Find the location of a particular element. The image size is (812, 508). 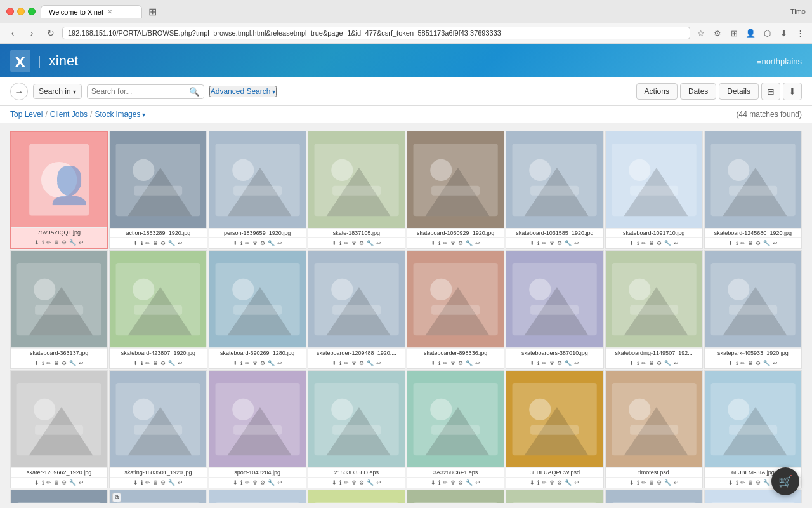

image-item: skateboarding-1149507_192...⬇ℹ✏♛⚙🔧↩ is located at coordinates (654, 309).